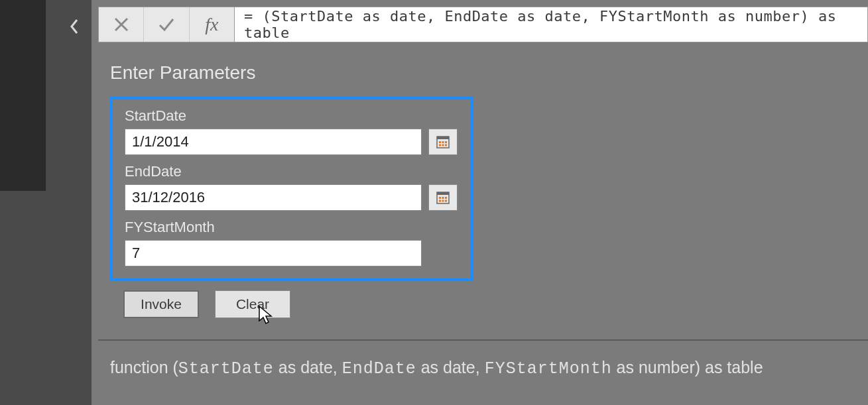 This screenshot has height=405, width=868. What do you see at coordinates (161, 304) in the screenshot?
I see `invoke-button: Invoke` at bounding box center [161, 304].